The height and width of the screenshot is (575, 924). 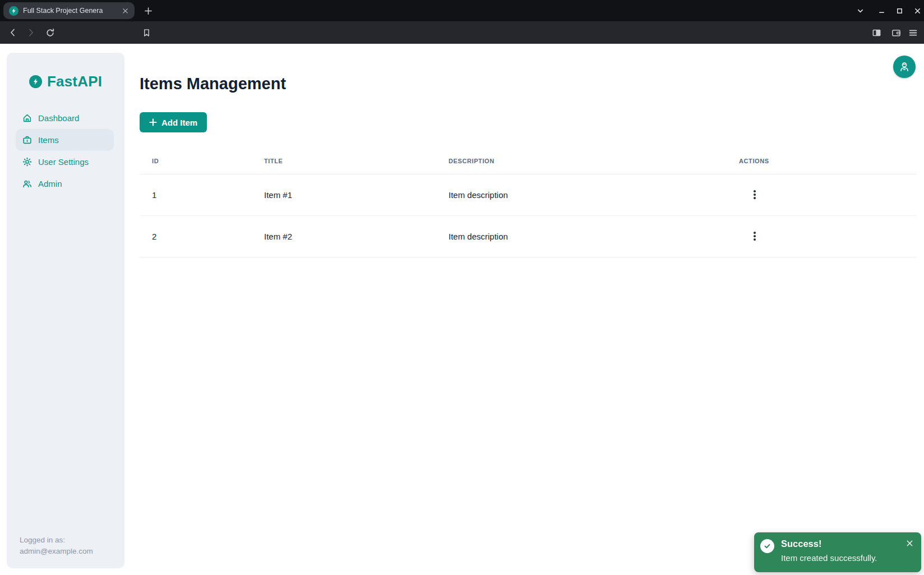 What do you see at coordinates (146, 33) in the screenshot?
I see `bookmark-icon` at bounding box center [146, 33].